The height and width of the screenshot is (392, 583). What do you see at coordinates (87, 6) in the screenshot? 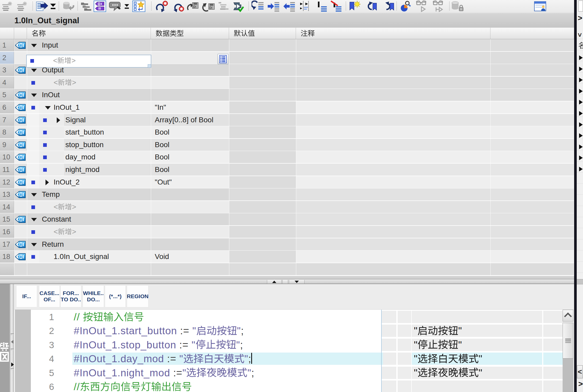
I see `network-overview-icon` at bounding box center [87, 6].